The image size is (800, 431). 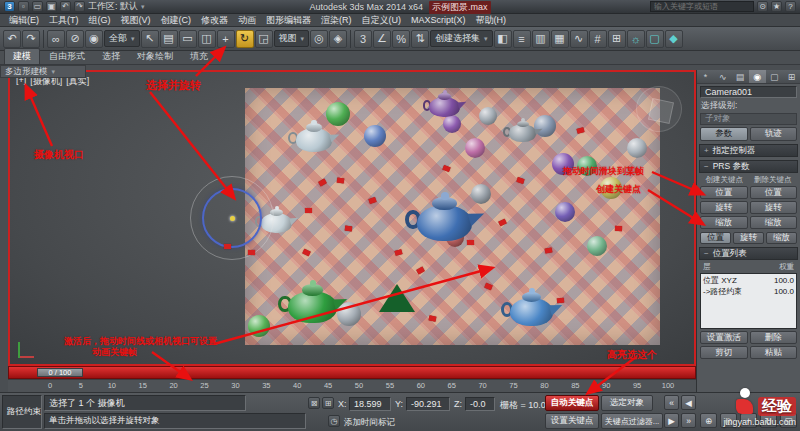 I want to click on render-setup-icon: ☼, so click(x=636, y=39).